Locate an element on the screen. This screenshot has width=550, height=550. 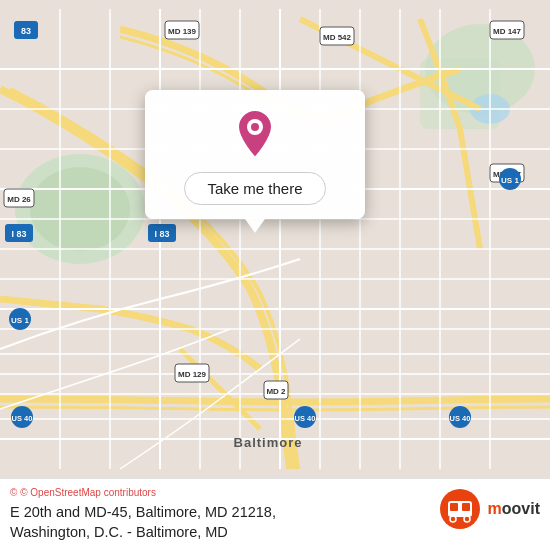
moovit-logo-icon is located at coordinates (460, 509).